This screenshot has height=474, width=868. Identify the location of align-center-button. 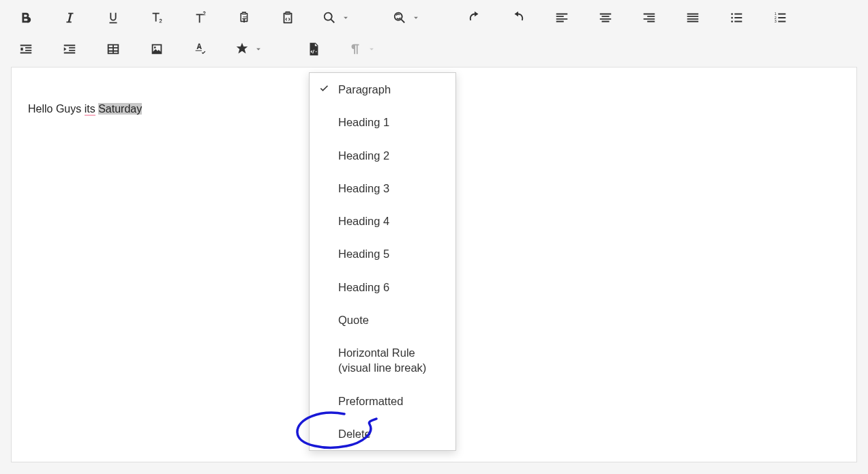
(605, 18).